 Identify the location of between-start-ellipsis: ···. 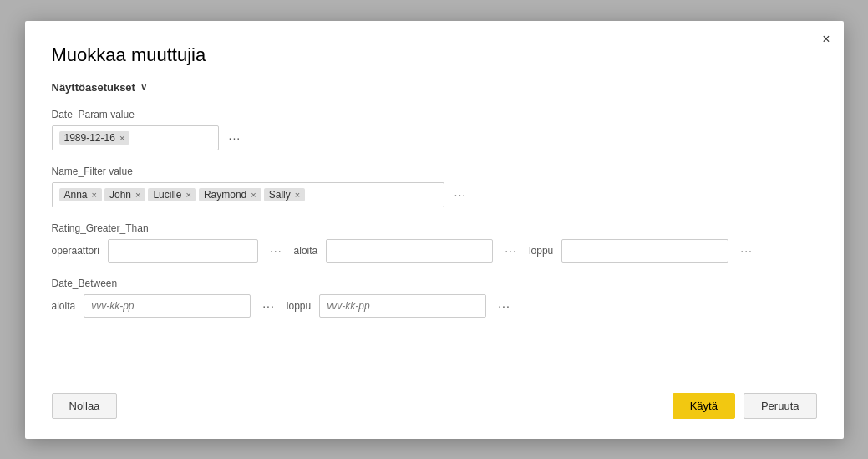
(269, 306).